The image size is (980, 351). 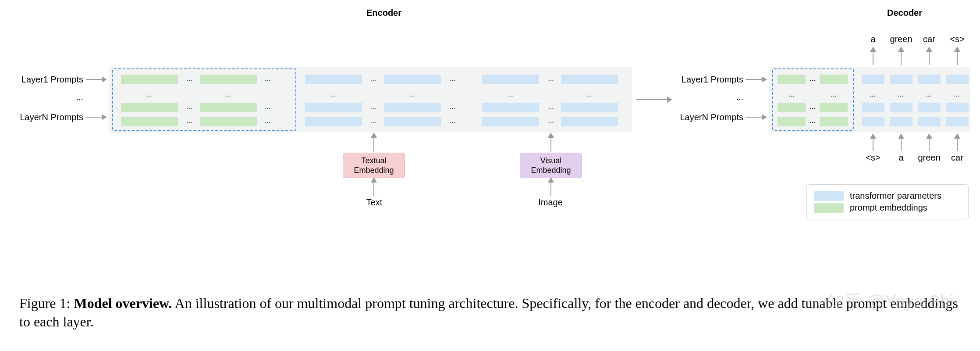 I want to click on enc-mid-dots-5: ..., so click(x=510, y=94).